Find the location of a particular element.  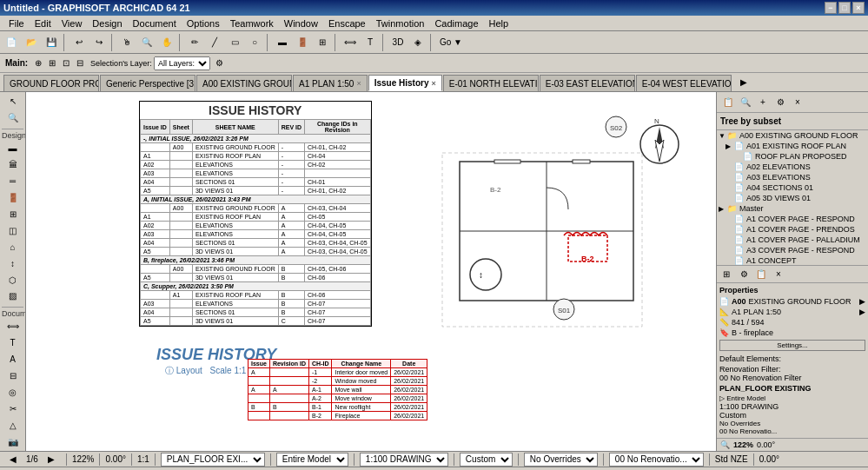

arrow-tool: ↖ is located at coordinates (13, 102).